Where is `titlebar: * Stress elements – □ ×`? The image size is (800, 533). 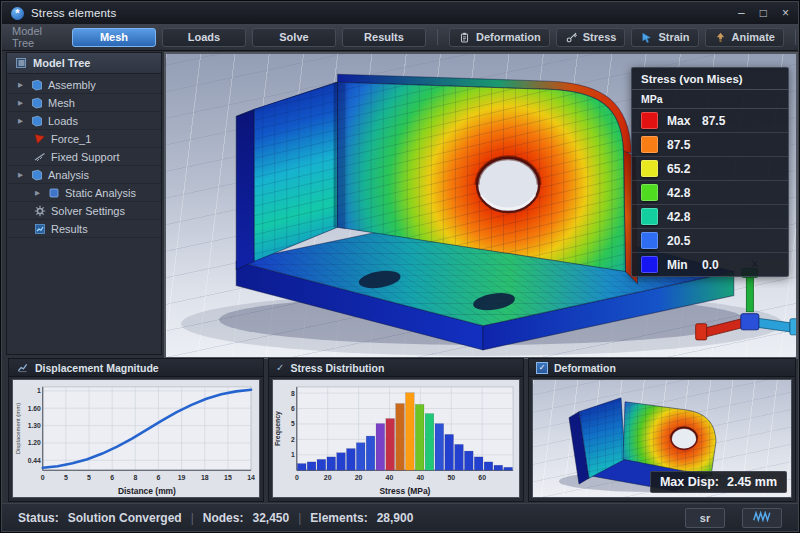
titlebar: * Stress elements – □ × is located at coordinates (400, 14).